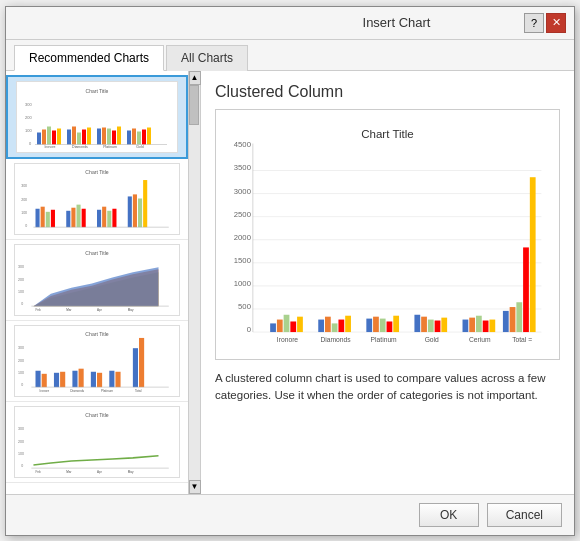 This screenshot has width=580, height=541. I want to click on tab-all-charts: All Charts, so click(207, 58).